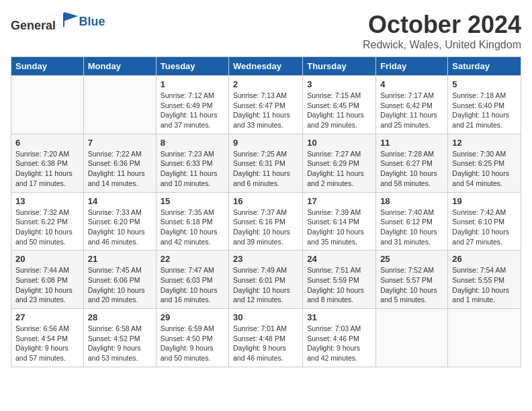  Describe the element at coordinates (266, 227) in the screenshot. I see `day-info: Sunrise: 7:37 AMSunset: 6:16 PMDaylight:…` at that location.